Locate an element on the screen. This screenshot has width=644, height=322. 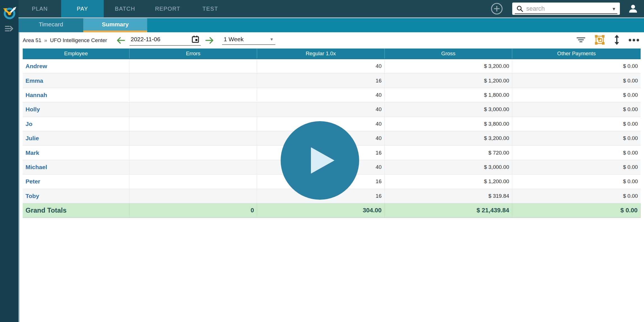
filter-icon is located at coordinates (581, 40).